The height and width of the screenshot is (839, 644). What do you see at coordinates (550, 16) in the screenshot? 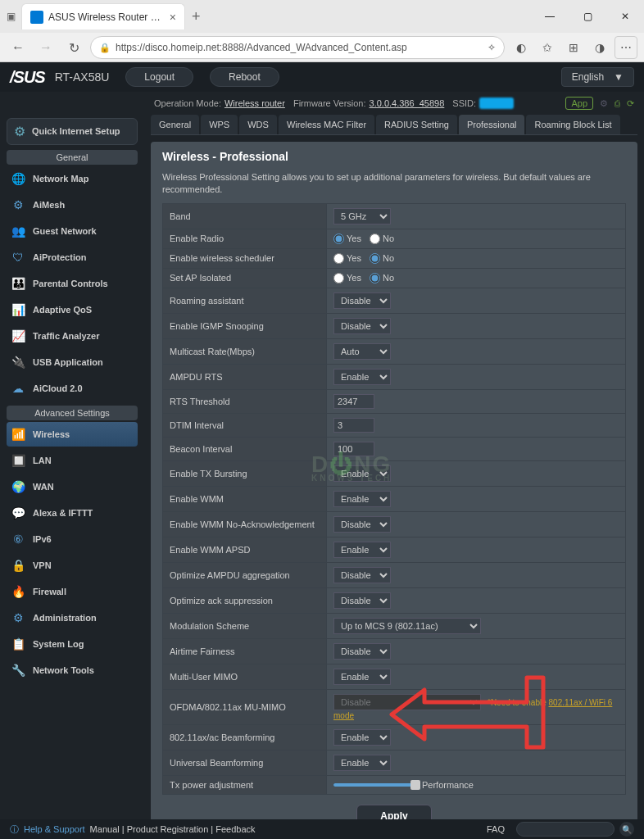
I see `minimize-button: ―` at bounding box center [550, 16].